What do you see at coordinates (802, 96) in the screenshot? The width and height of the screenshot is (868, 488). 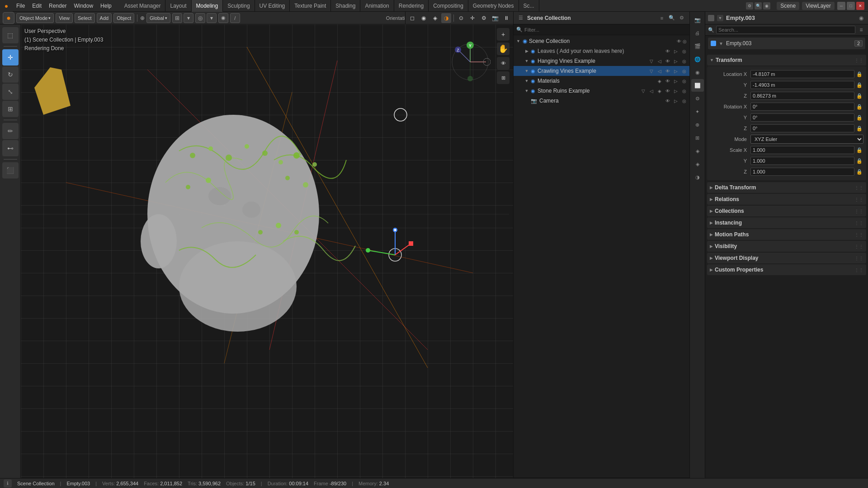 I see `loc-z-value: 0.86273 m` at bounding box center [802, 96].